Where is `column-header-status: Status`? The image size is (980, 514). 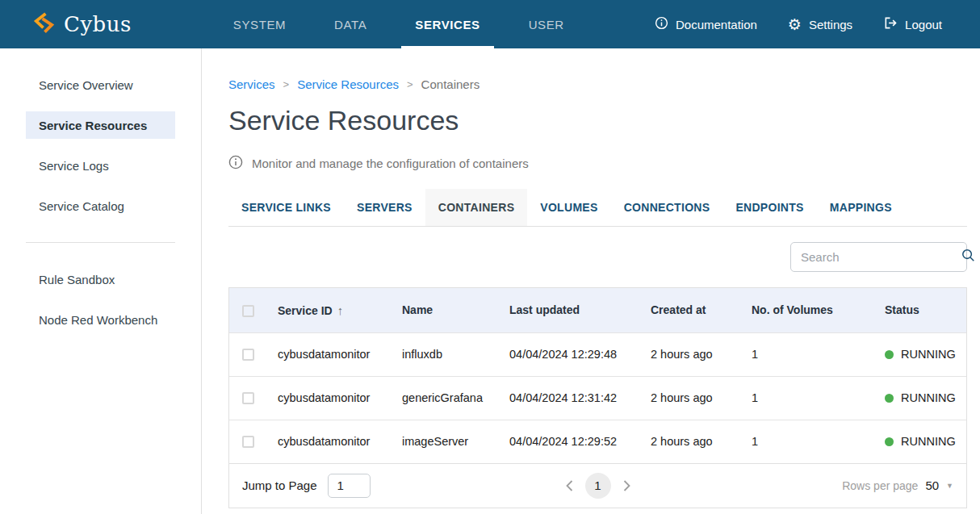 column-header-status: Status is located at coordinates (919, 310).